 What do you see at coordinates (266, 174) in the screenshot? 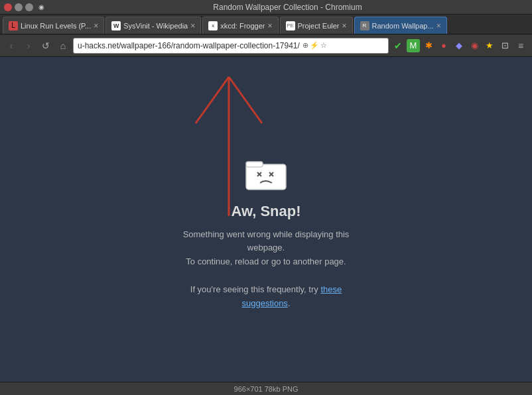
I see `sad-folder-icon` at bounding box center [266, 174].